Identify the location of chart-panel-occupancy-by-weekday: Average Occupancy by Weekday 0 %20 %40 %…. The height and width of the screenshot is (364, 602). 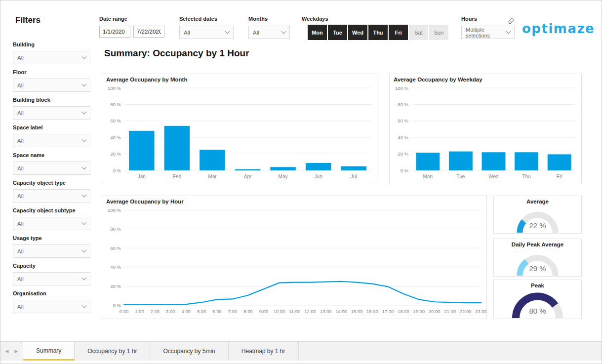
(485, 129).